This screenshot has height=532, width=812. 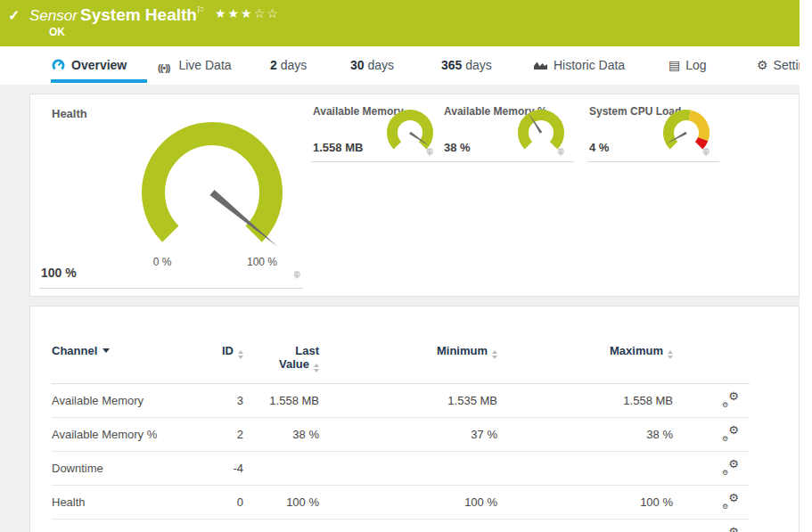 What do you see at coordinates (162, 262) in the screenshot?
I see `gauge-scale-min: 0 %` at bounding box center [162, 262].